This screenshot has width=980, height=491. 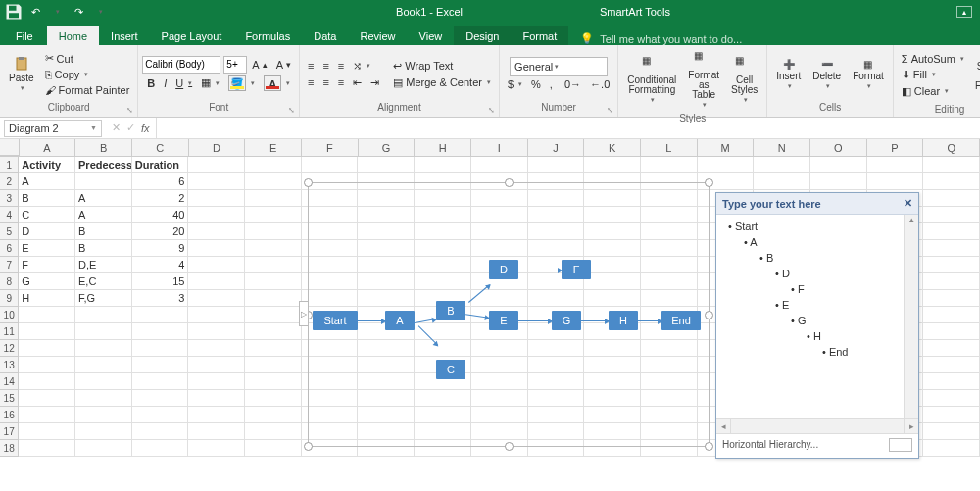 What do you see at coordinates (623, 320) in the screenshot?
I see `smartart-node-h: H` at bounding box center [623, 320].